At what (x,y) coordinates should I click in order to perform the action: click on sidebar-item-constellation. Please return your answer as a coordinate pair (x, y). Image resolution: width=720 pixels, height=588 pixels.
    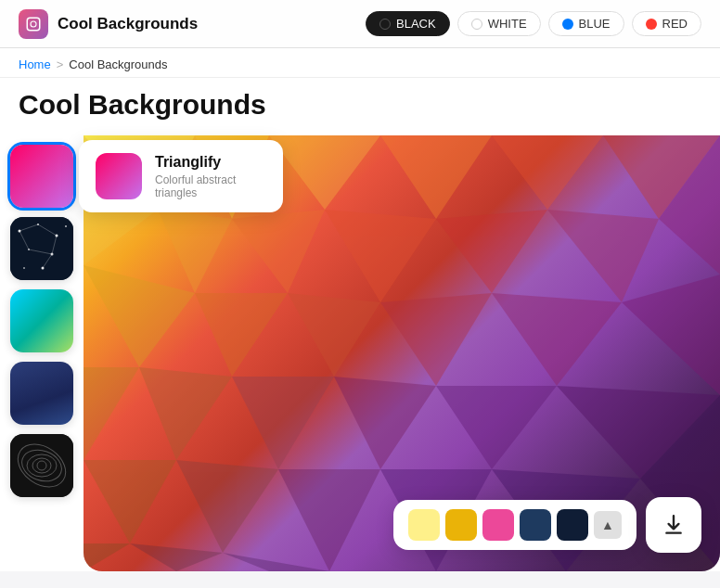
    Looking at the image, I should click on (42, 249).